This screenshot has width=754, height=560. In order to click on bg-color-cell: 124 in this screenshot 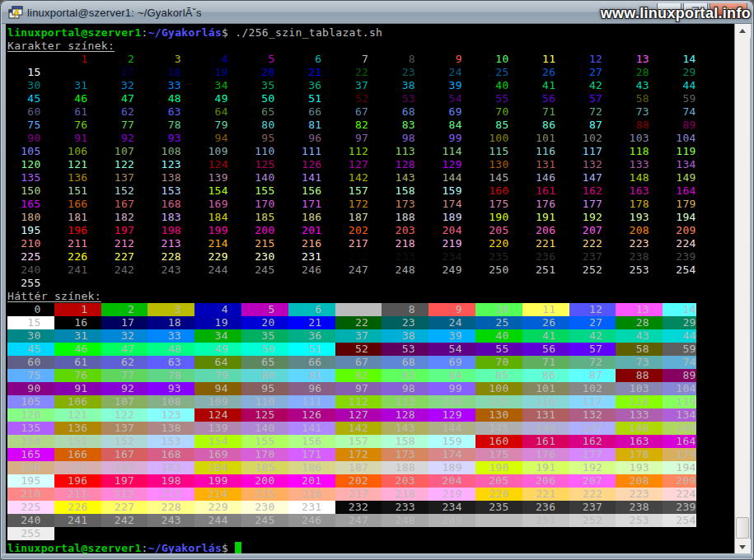, I will do `click(218, 415)`.